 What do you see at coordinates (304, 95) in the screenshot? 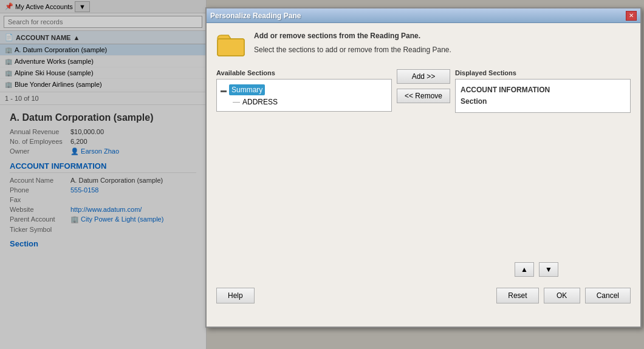
I see `available-sections-tree: ▬ Summary — ADDRESS` at bounding box center [304, 95].